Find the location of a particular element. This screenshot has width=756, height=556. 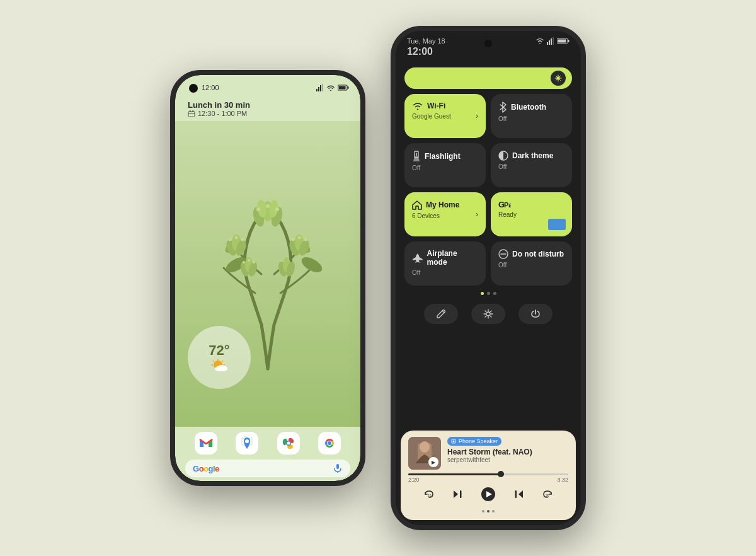

my-home-tile-name: My Home is located at coordinates (442, 205).